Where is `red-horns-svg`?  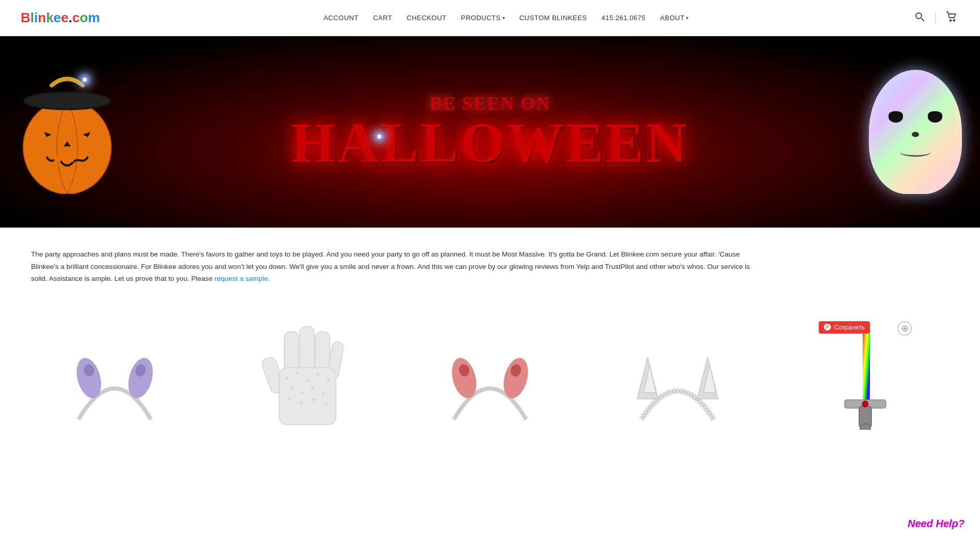
red-horns-svg is located at coordinates (490, 373).